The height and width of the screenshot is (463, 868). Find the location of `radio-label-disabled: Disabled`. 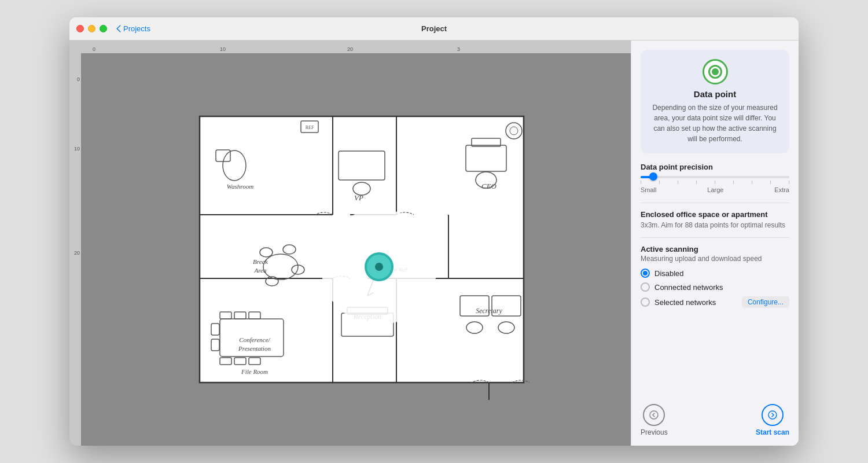

radio-label-disabled: Disabled is located at coordinates (669, 273).